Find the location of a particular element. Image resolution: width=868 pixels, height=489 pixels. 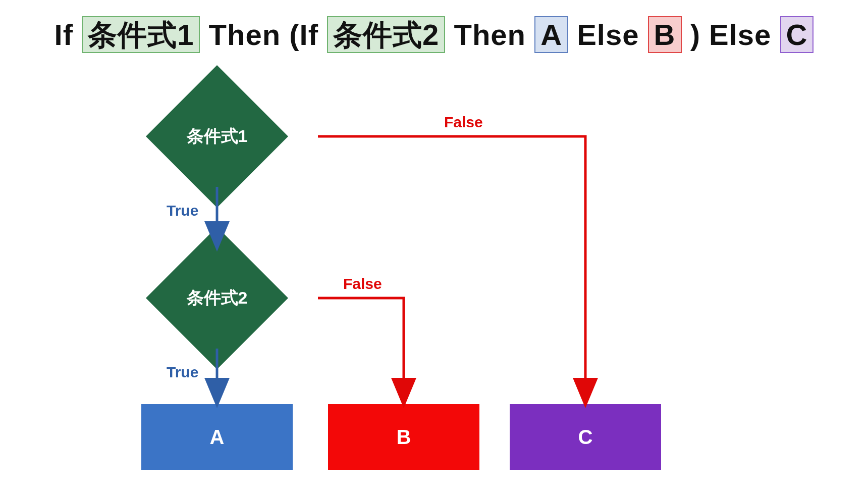

decision-cond1: 条件式1 is located at coordinates (217, 136).